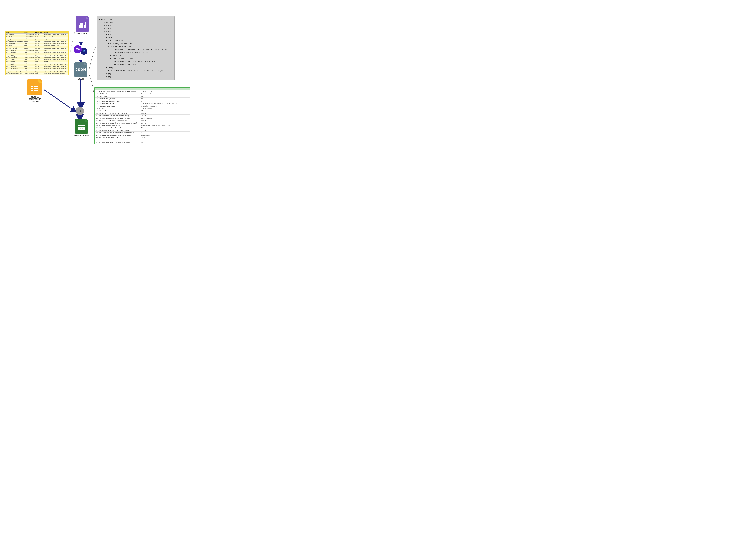 The image size is (747, 560). Describe the element at coordinates (15, 43) in the screenshot. I see `table-cell: ms_polaritymode` at that location.